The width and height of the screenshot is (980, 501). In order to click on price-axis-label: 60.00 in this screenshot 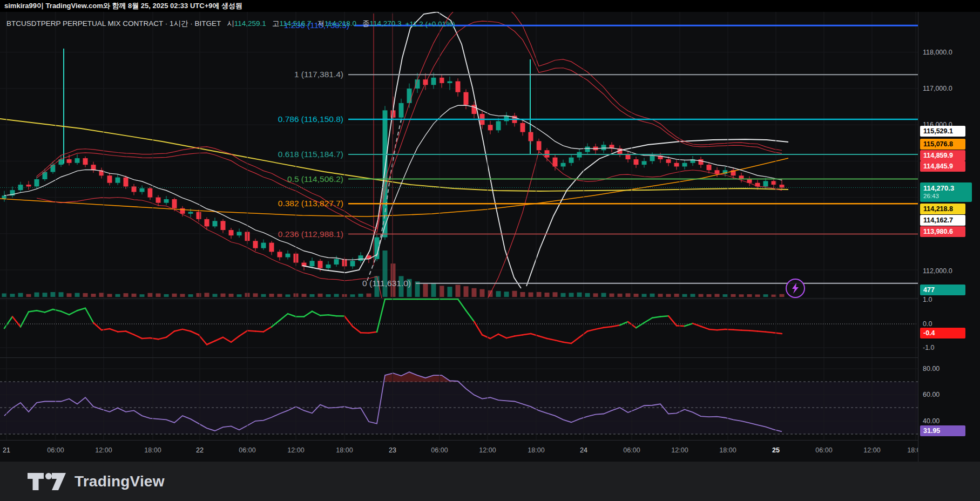, I will do `click(931, 395)`.